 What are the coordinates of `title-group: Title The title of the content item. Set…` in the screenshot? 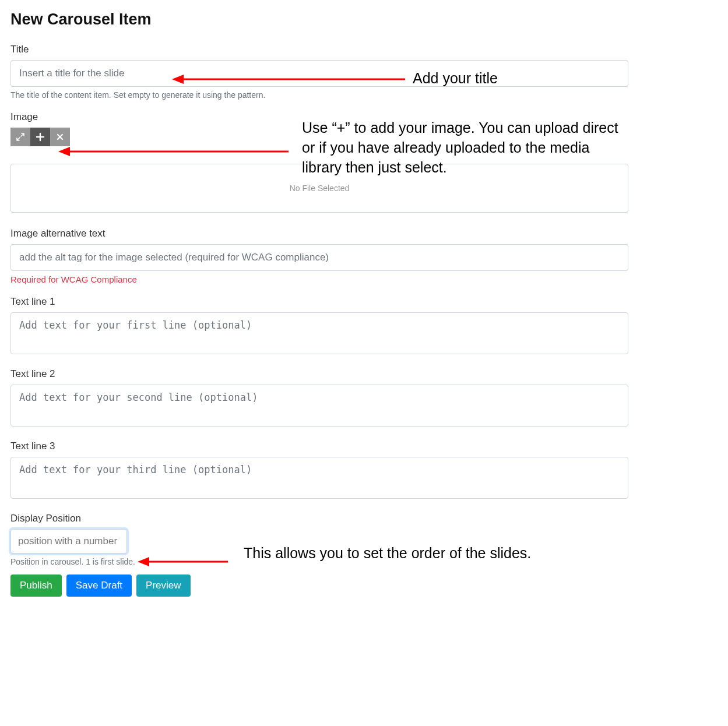 It's located at (364, 72).